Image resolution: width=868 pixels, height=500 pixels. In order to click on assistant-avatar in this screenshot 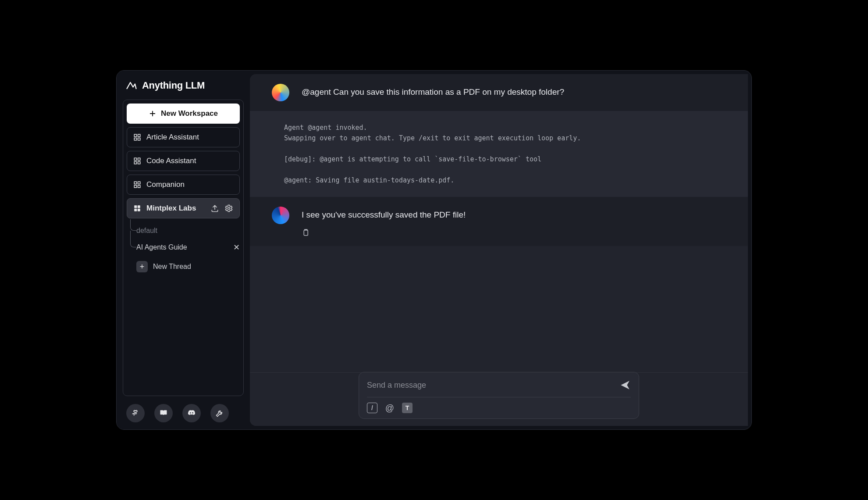, I will do `click(281, 215)`.